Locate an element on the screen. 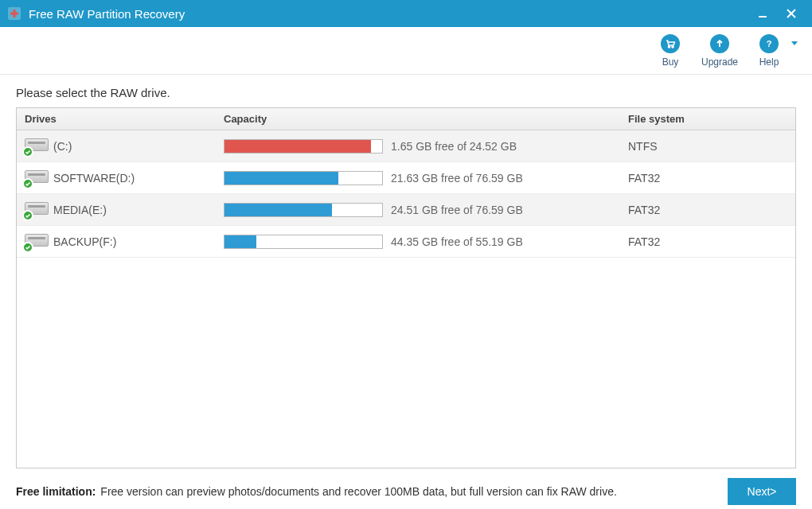  cart-icon is located at coordinates (670, 44).